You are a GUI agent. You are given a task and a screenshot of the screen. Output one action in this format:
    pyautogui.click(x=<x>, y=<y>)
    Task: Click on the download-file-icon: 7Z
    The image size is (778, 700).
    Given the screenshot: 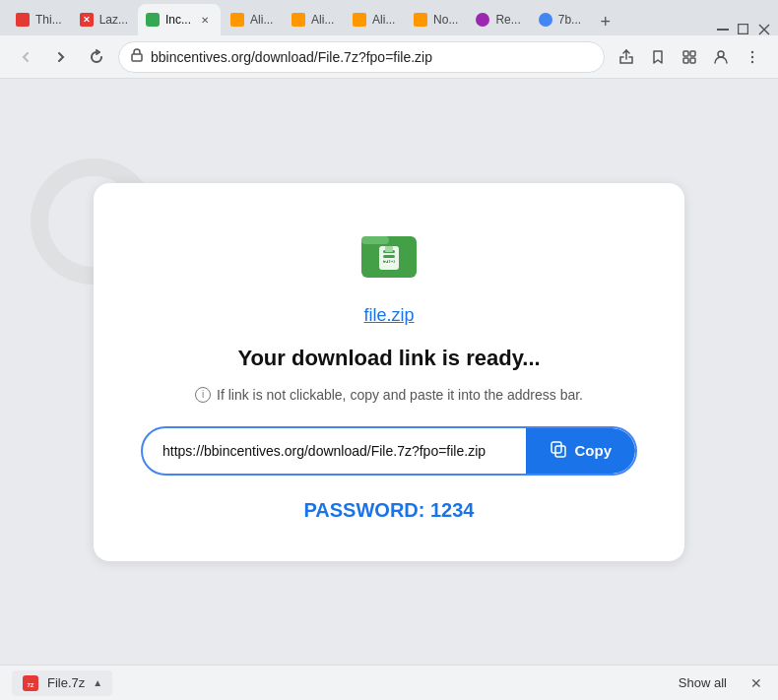 What is the action you would take?
    pyautogui.click(x=31, y=683)
    